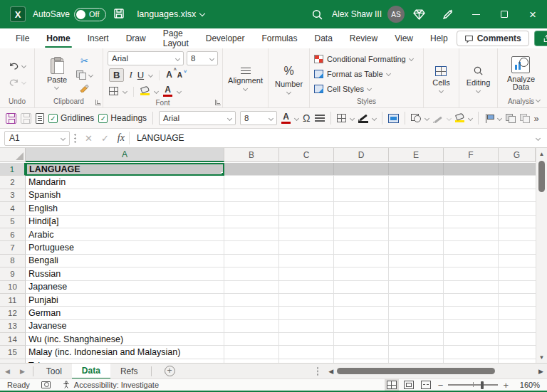  Describe the element at coordinates (521, 74) in the screenshot. I see `analyze-data-button: Analyze Data` at that location.